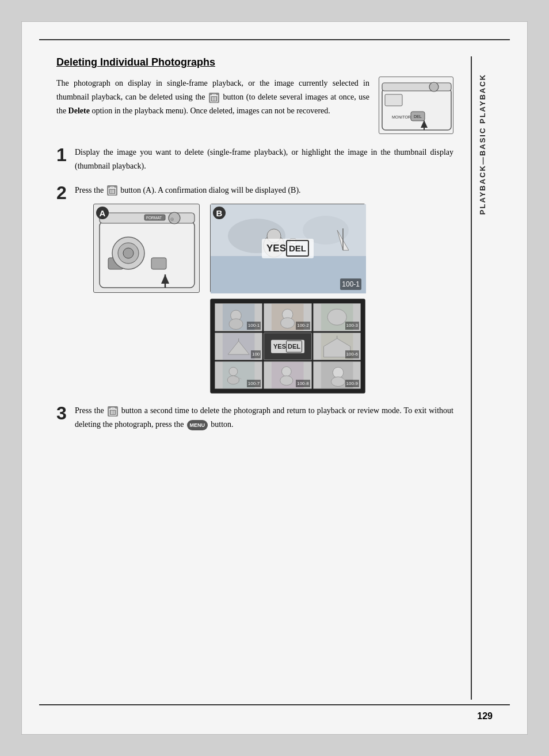 The height and width of the screenshot is (756, 549). What do you see at coordinates (211, 110) in the screenshot?
I see `intro-para-3: op­tion in the playback menu). Once dele…` at bounding box center [211, 110].